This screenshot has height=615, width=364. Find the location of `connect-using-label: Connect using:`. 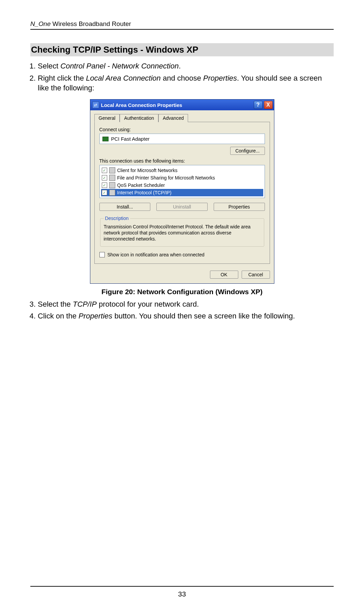

connect-using-label: Connect using: is located at coordinates (182, 130).